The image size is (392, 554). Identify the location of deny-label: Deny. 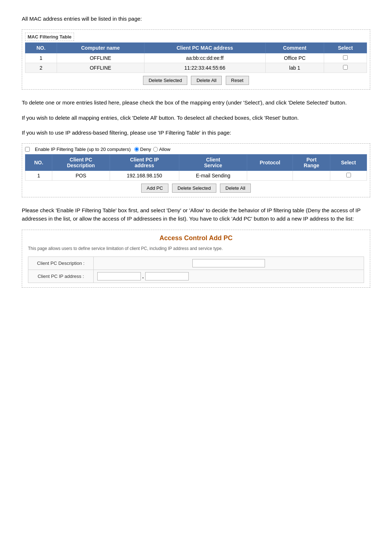
(146, 149).